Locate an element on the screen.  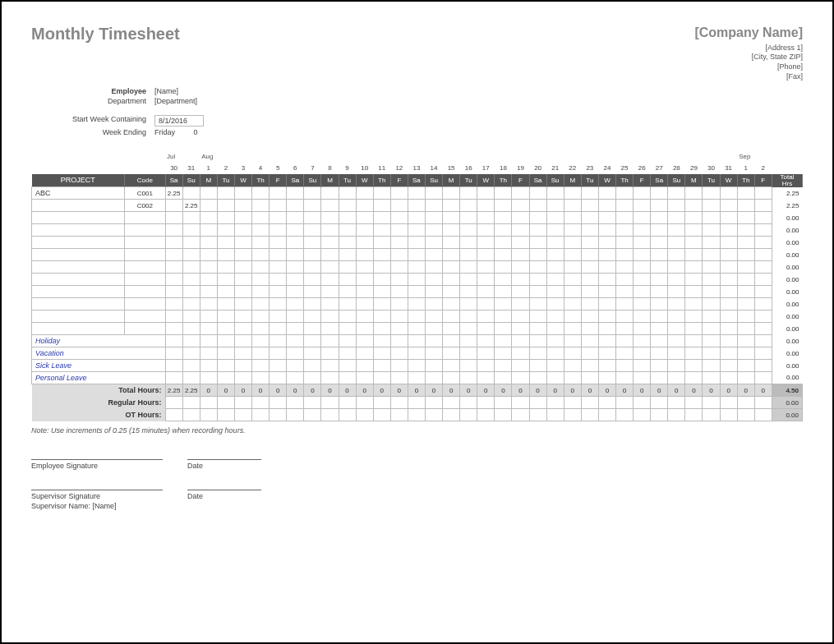
hours-cell: 2.25 is located at coordinates (191, 205).